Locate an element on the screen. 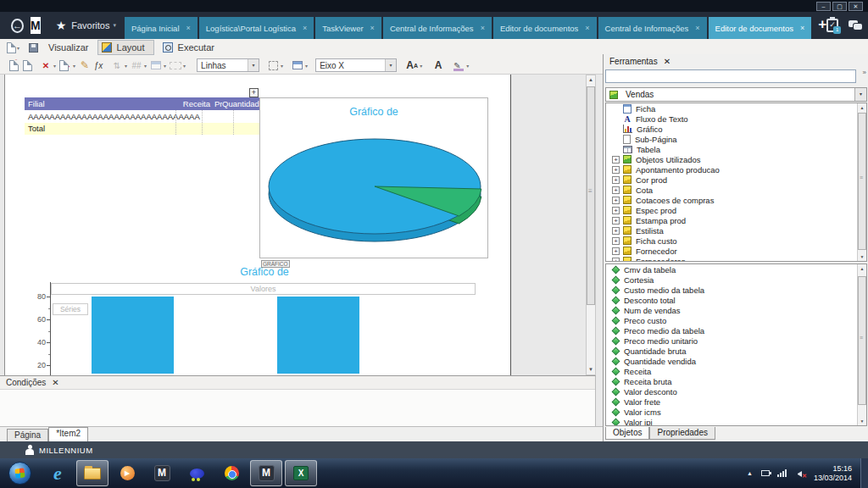 This screenshot has width=868, height=488. fields-scrollbar: ▲ ▼ is located at coordinates (861, 345).